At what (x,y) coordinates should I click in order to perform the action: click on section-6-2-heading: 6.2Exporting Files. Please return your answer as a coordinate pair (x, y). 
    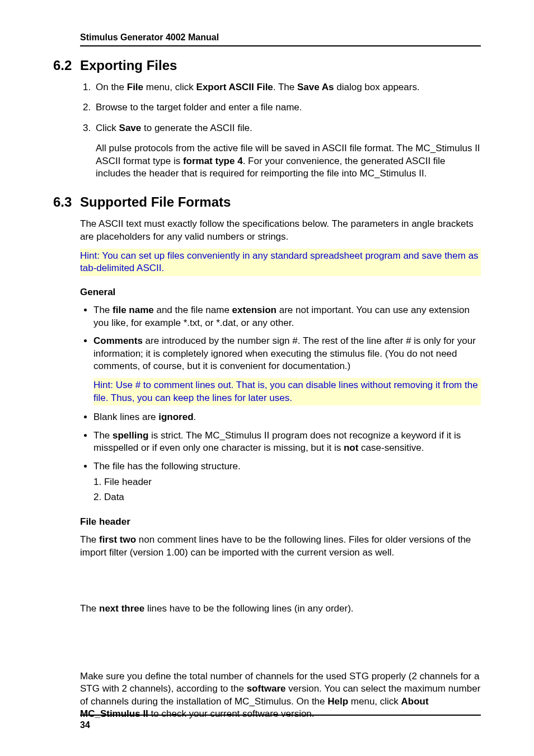
    Looking at the image, I should click on (267, 66).